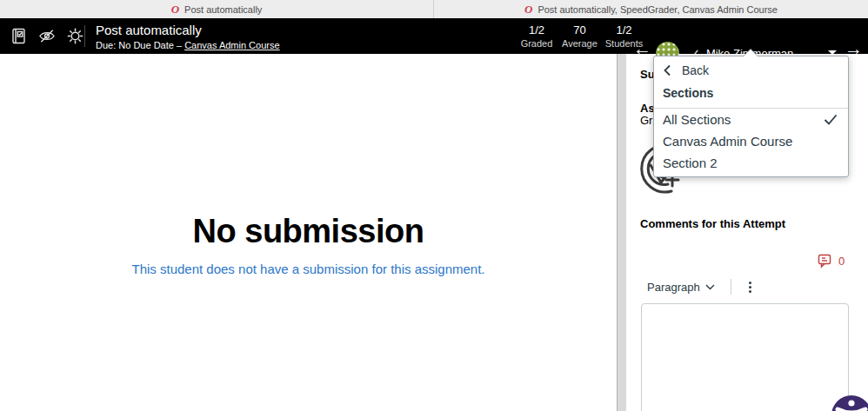 The image size is (868, 411). Describe the element at coordinates (751, 94) in the screenshot. I see `sections-heading: Sections` at that location.